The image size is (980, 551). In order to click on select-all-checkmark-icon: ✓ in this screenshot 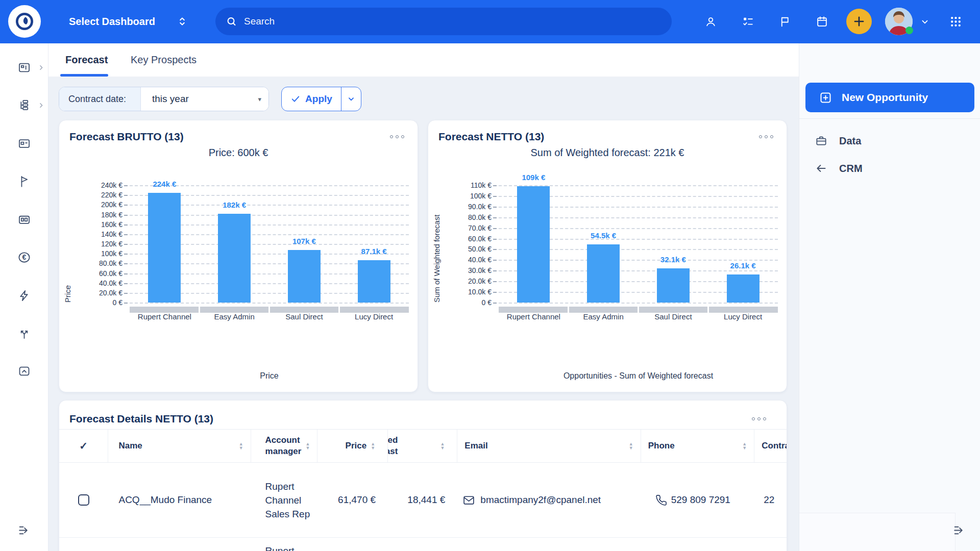, I will do `click(84, 446)`.